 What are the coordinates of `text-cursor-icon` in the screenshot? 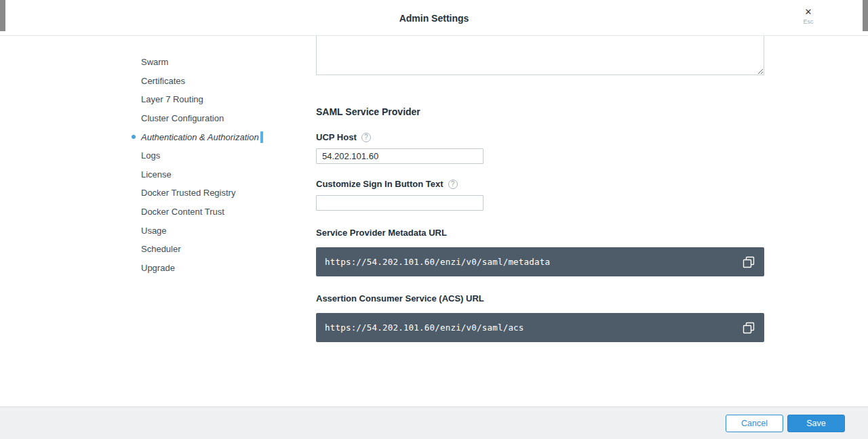 It's located at (262, 137).